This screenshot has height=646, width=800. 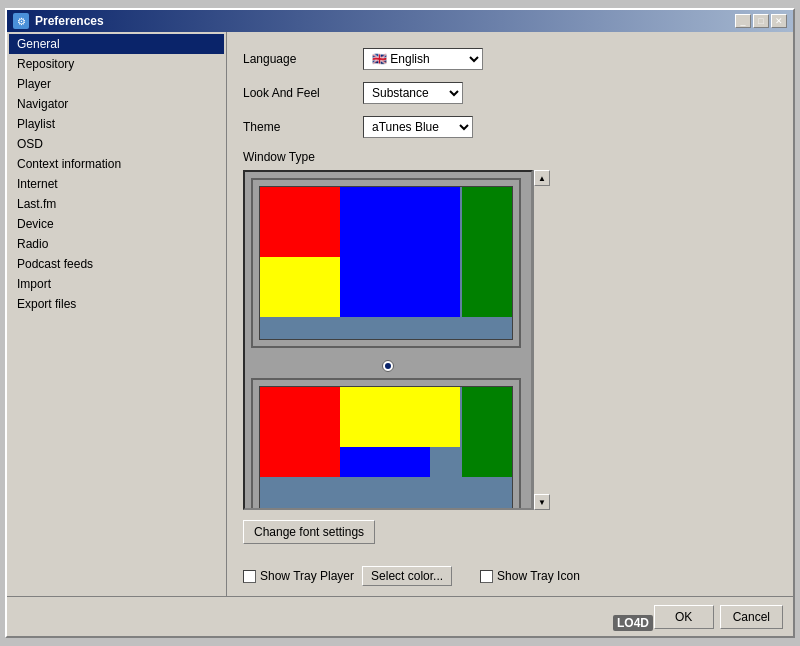 What do you see at coordinates (116, 284) in the screenshot?
I see `sidebar-item-import: Import` at bounding box center [116, 284].